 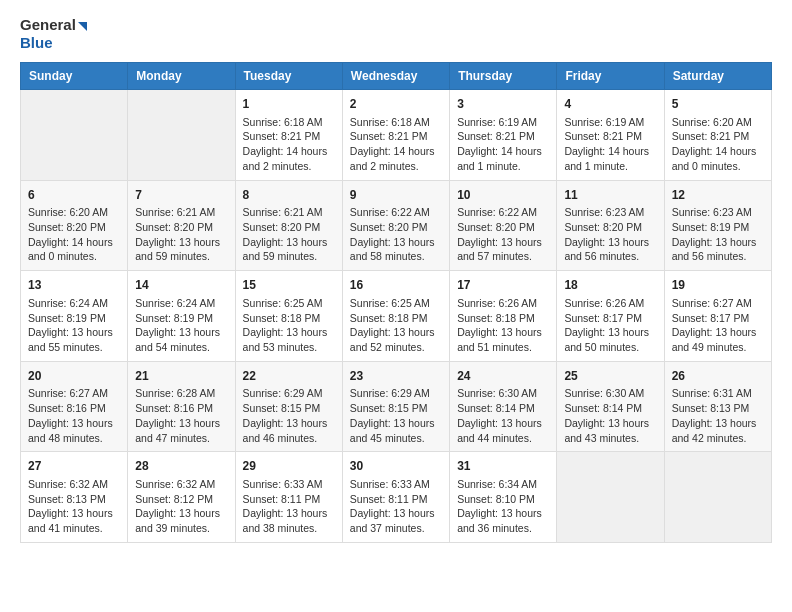 What do you see at coordinates (74, 286) in the screenshot?
I see `day-number: 13` at bounding box center [74, 286].